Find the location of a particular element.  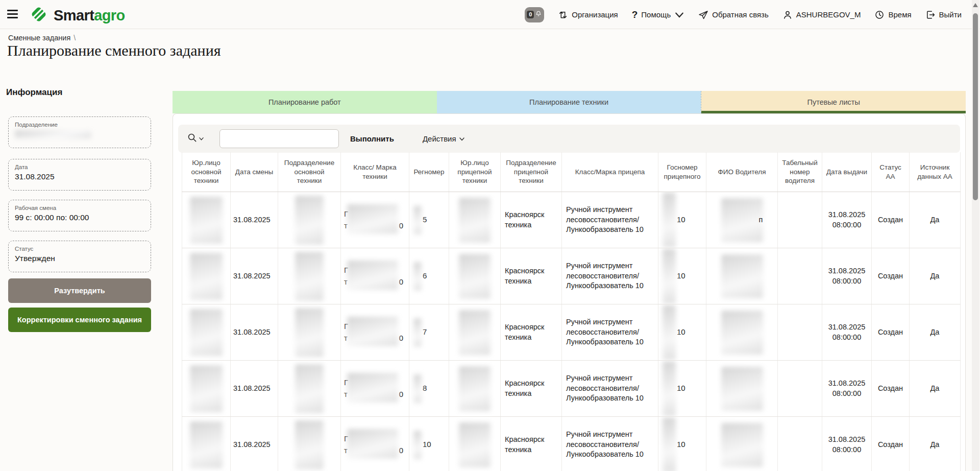

sidebar-field-value: Утвержден is located at coordinates (80, 258).